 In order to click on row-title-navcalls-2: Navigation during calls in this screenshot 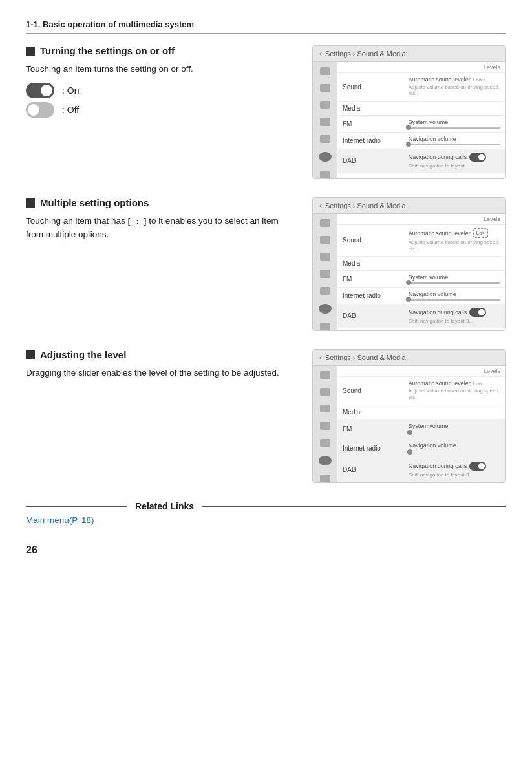, I will do `click(438, 312)`.